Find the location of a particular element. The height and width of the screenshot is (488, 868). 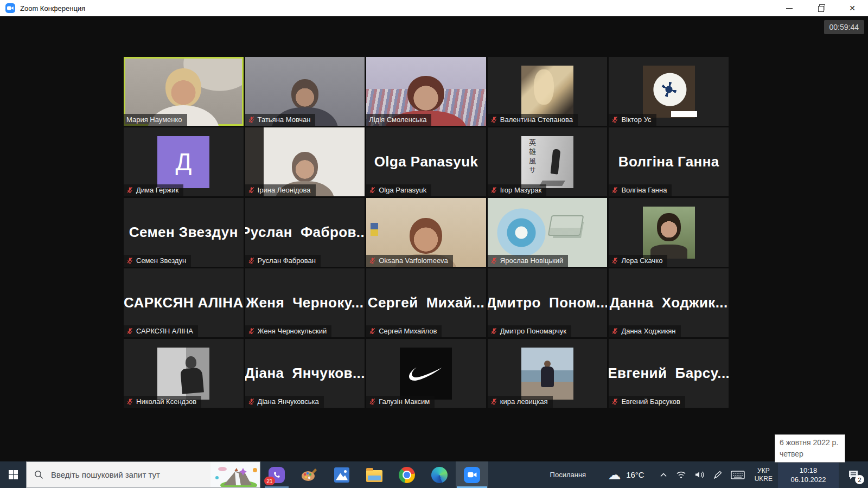

volume-icon is located at coordinates (700, 475).